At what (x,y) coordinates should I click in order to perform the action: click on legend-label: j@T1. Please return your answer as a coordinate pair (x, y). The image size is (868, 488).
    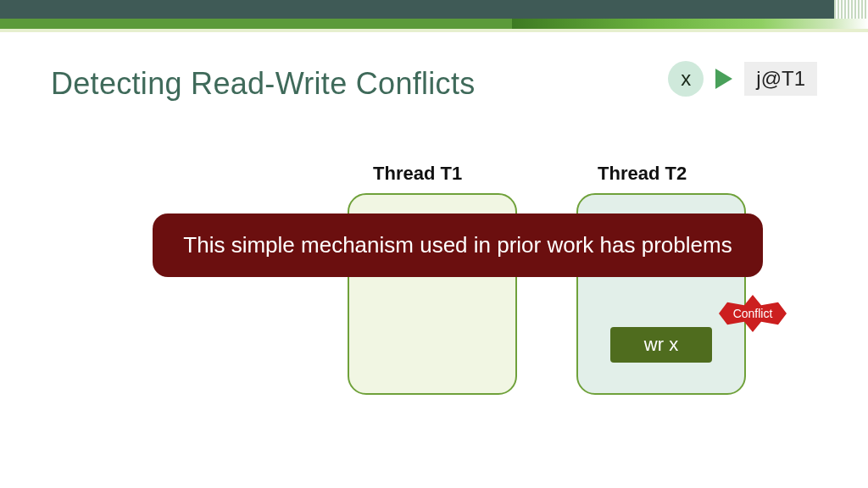
    Looking at the image, I should click on (781, 79).